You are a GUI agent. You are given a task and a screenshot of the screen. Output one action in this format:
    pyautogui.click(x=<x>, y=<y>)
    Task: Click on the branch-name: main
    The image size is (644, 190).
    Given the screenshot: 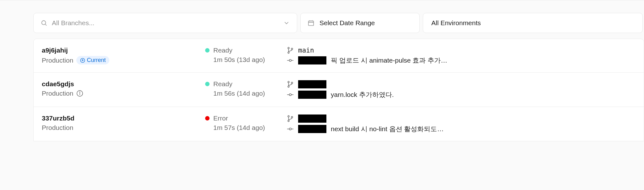 What is the action you would take?
    pyautogui.click(x=306, y=50)
    